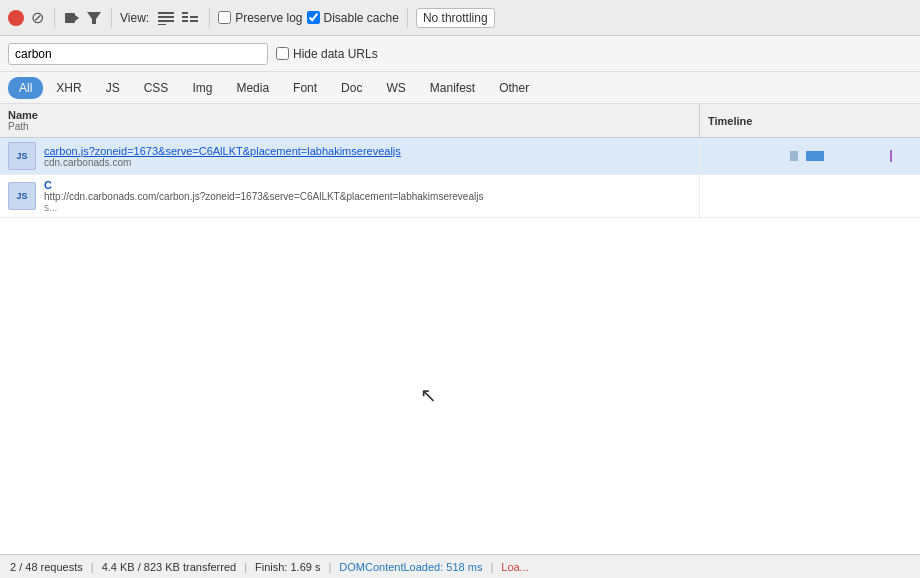 The width and height of the screenshot is (920, 578). Describe the element at coordinates (260, 18) in the screenshot. I see `preserve-log-checkbox-label: Preserve log` at that location.